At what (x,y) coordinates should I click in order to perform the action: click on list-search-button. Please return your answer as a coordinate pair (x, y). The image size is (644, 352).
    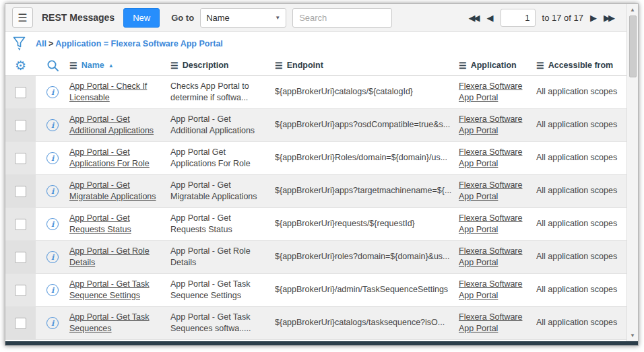
    Looking at the image, I should click on (53, 66).